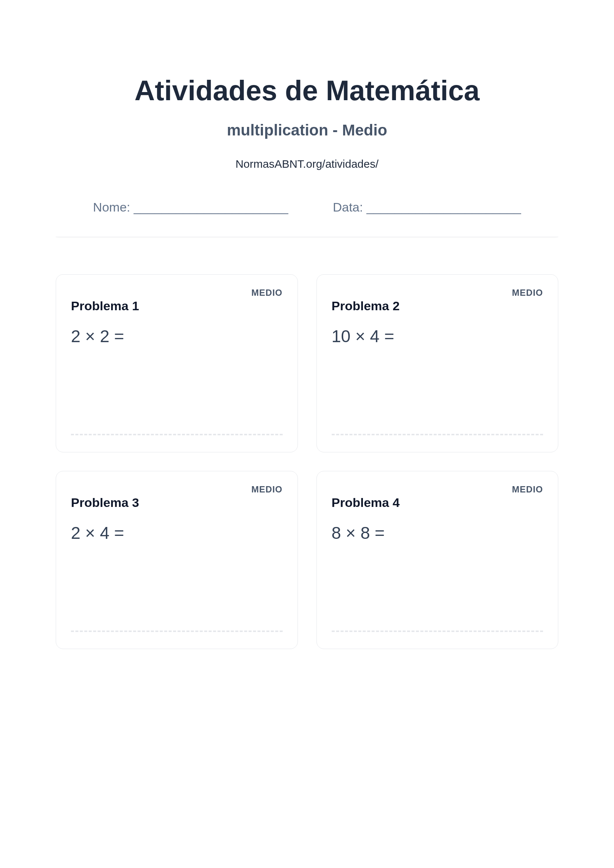  I want to click on problem-title: Problema 4, so click(437, 503).